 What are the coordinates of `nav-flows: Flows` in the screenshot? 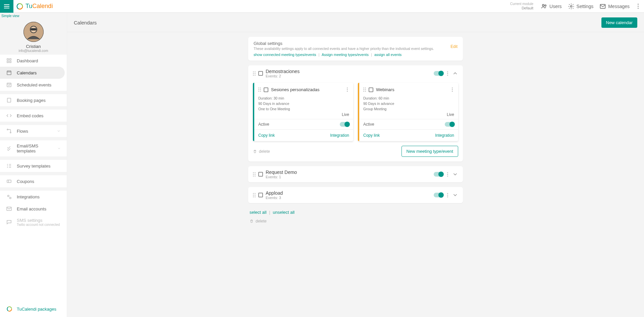 It's located at (34, 131).